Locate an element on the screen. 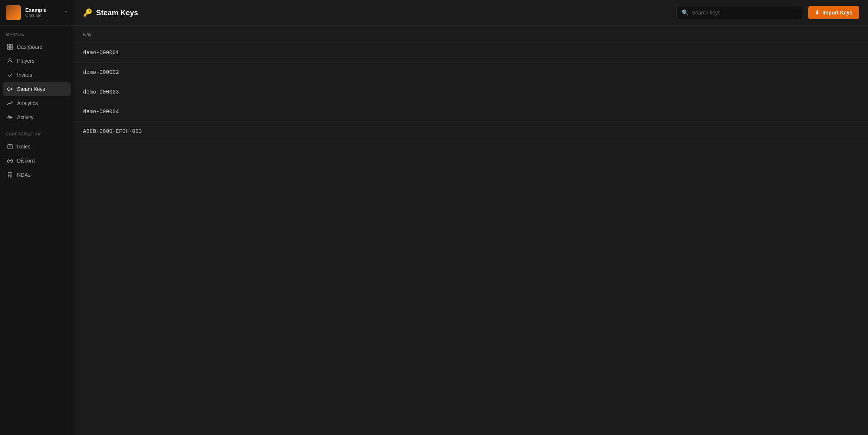 This screenshot has height=435, width=868. discord-icon is located at coordinates (10, 161).